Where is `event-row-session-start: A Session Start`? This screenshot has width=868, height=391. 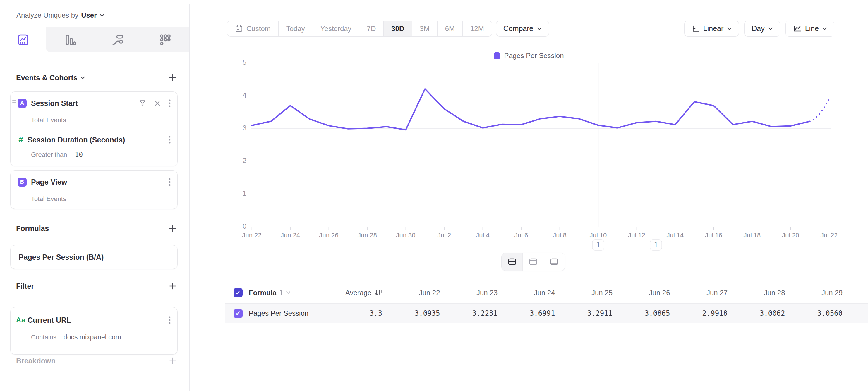 event-row-session-start: A Session Start is located at coordinates (94, 103).